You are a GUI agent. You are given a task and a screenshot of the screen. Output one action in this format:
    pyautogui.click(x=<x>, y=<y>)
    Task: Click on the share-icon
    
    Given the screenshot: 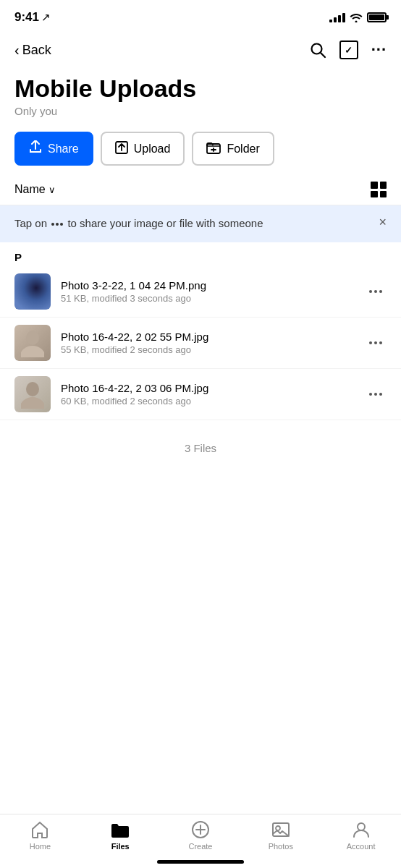 What is the action you would take?
    pyautogui.click(x=35, y=149)
    